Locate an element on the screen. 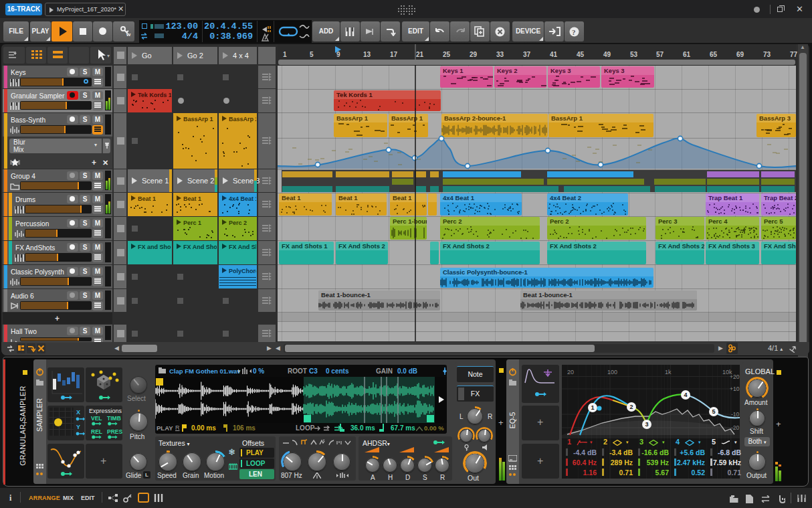 This screenshot has height=508, width=812. svg-text: 5 is located at coordinates (713, 412).